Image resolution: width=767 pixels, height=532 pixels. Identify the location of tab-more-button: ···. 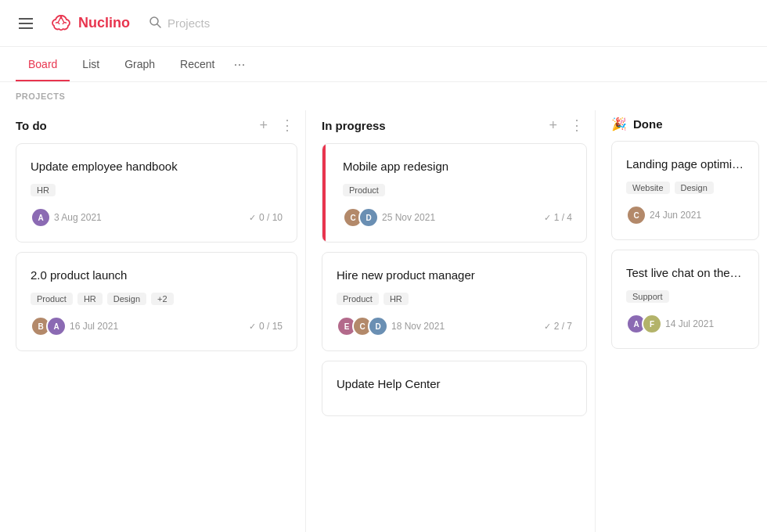
(239, 64).